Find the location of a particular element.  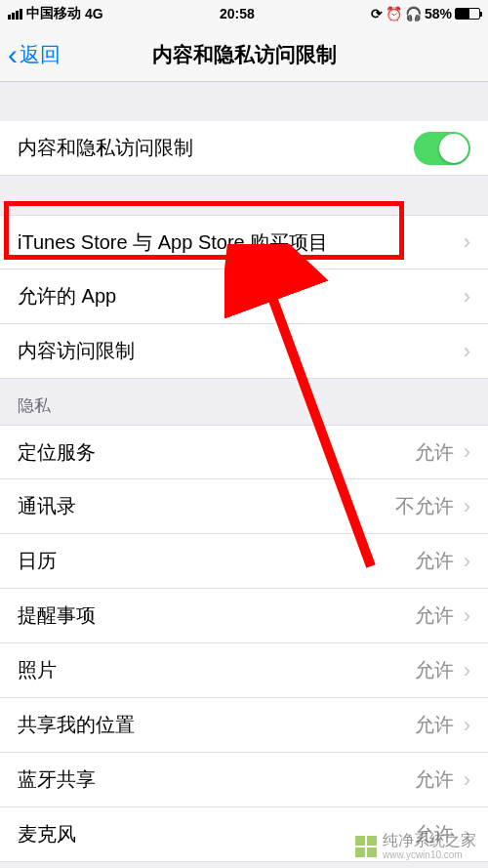

row-privacy-item: 照片允许› is located at coordinates (244, 671).